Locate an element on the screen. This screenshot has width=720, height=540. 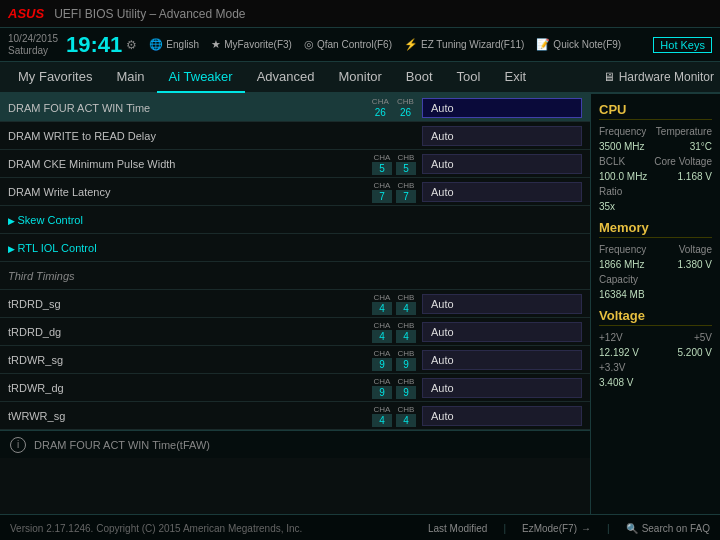
ez-mode-label: EzMode(F7) is located at coordinates (550, 528).